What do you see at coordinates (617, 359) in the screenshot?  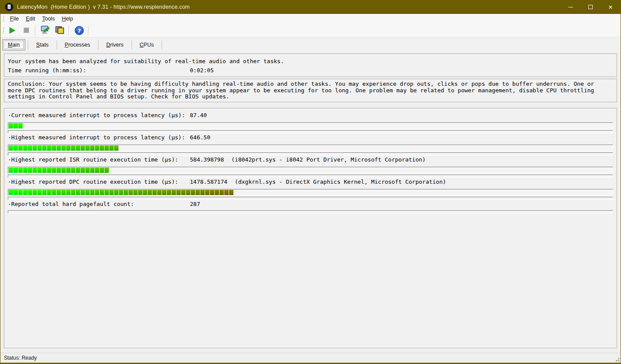 I see `resize-grip-icon` at bounding box center [617, 359].